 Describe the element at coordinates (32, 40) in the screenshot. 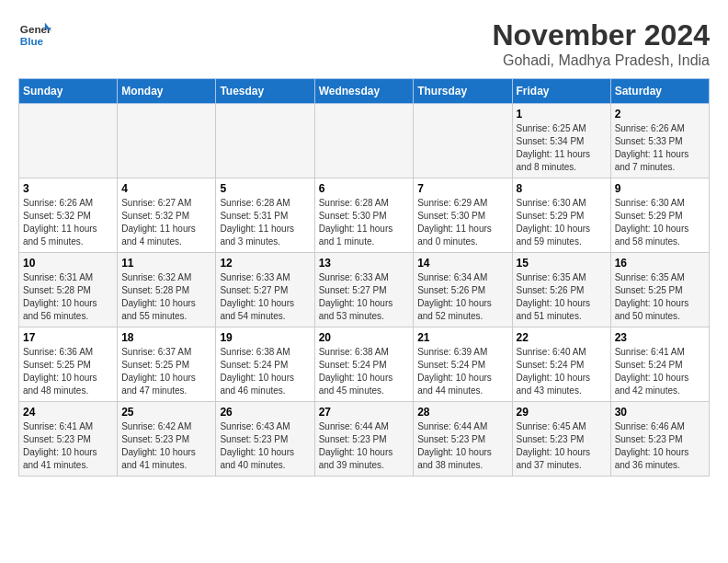

I see `svg-text: Blue` at that location.